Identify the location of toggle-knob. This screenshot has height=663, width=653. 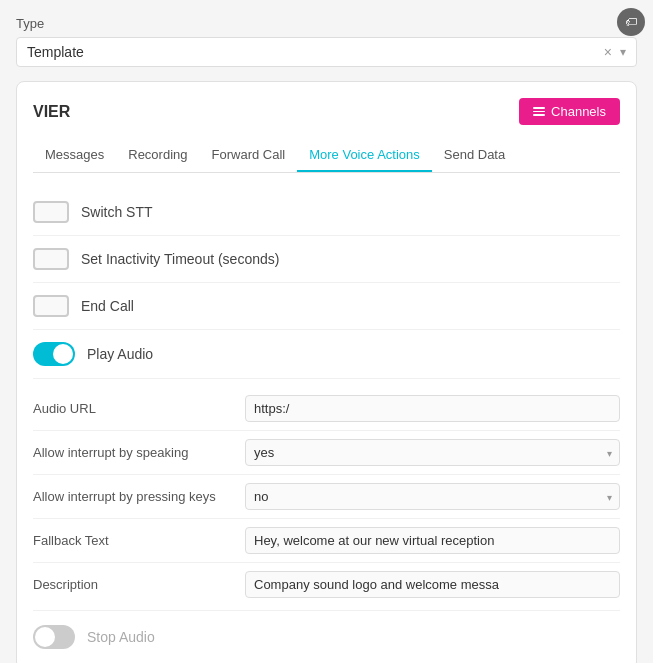
(63, 354).